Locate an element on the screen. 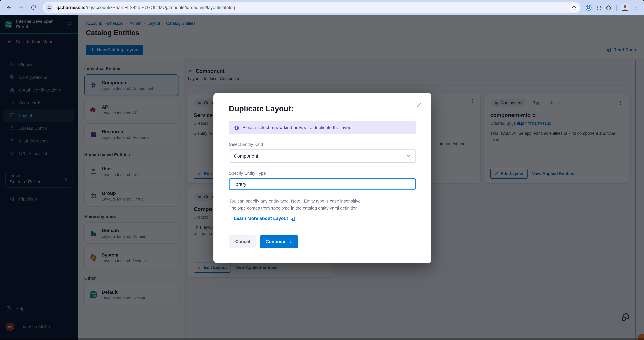 The width and height of the screenshot is (644, 340). doc-export-icon is located at coordinates (293, 219).